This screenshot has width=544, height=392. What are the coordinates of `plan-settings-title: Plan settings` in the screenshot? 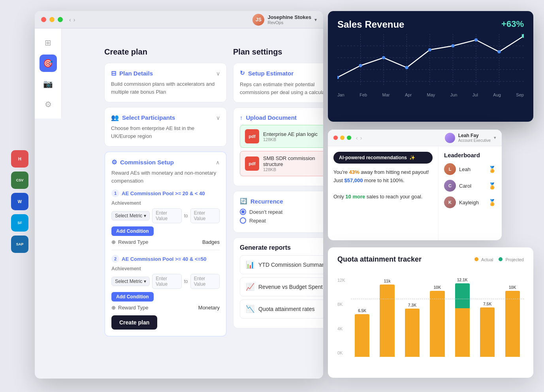 It's located at (278, 52).